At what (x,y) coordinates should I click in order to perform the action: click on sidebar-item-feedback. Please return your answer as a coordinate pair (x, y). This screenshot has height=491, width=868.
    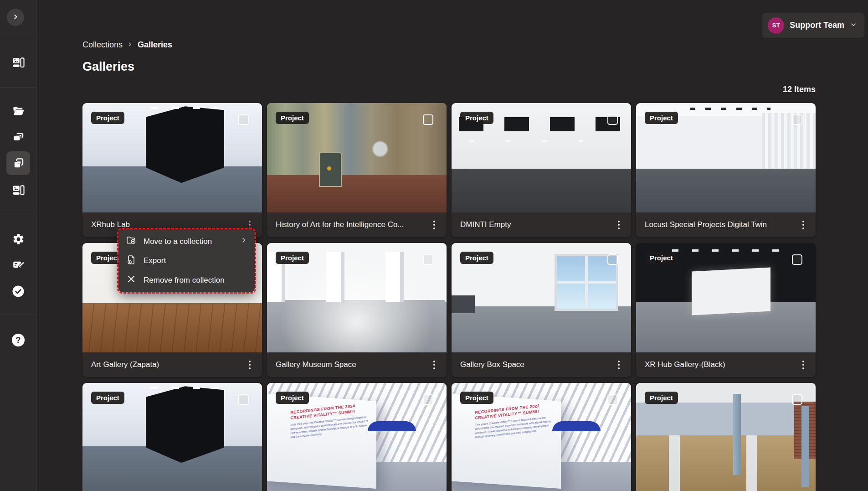
    Looking at the image, I should click on (18, 264).